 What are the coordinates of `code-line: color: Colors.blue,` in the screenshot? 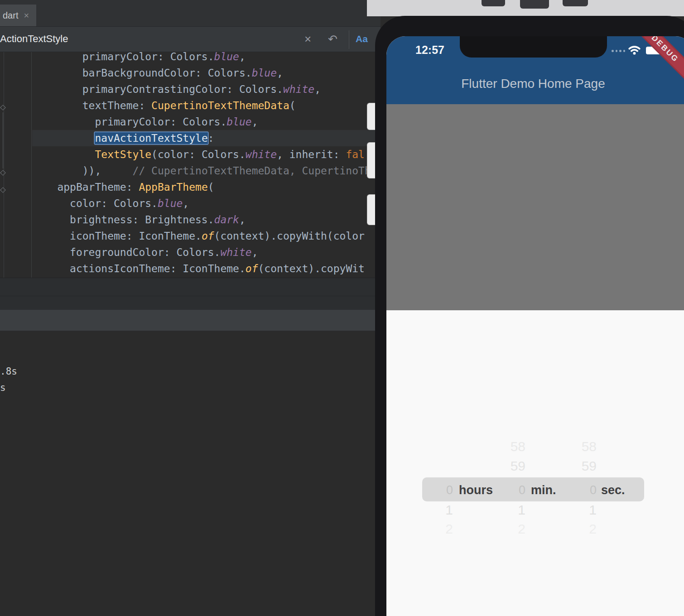 It's located at (207, 203).